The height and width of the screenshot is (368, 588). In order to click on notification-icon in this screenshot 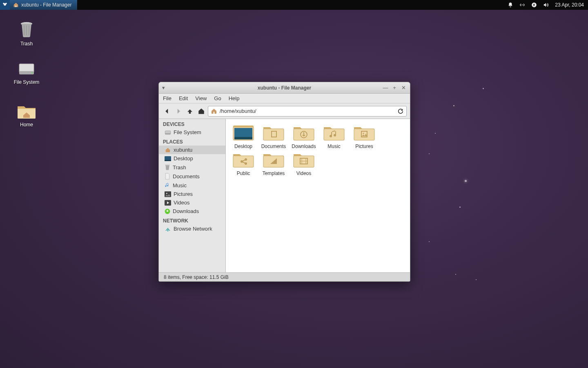, I will do `click(510, 5)`.